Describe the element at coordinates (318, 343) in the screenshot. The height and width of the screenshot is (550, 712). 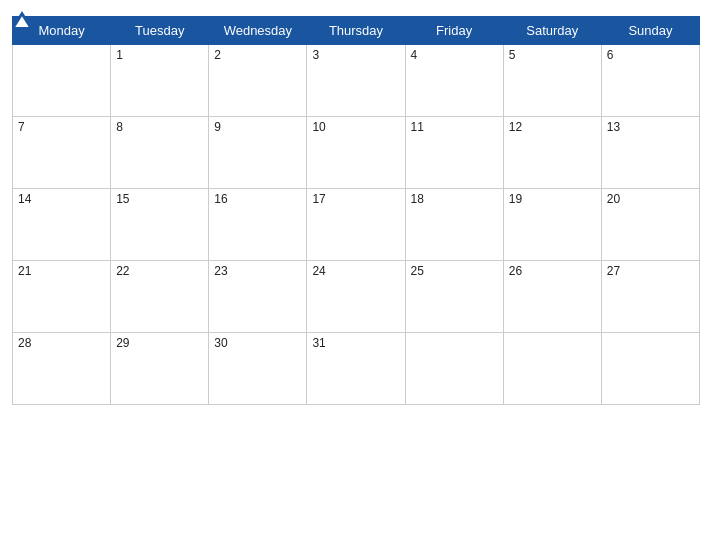
I see `day-number: 31` at that location.